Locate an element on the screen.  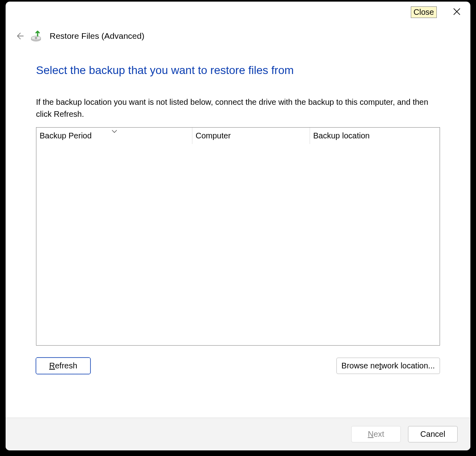
page-heading: Select the backup that you want to resto… is located at coordinates (238, 70).